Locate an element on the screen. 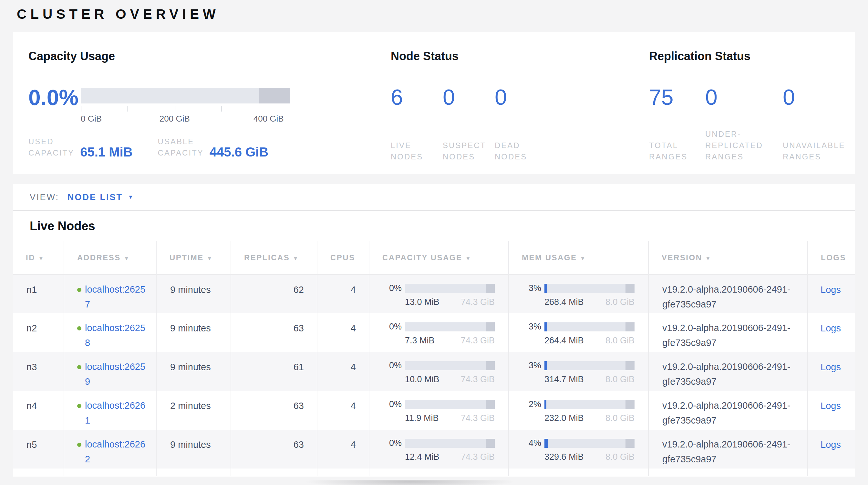 Image resolution: width=868 pixels, height=485 pixels. node-address-cell: localhost:26259 is located at coordinates (110, 372).